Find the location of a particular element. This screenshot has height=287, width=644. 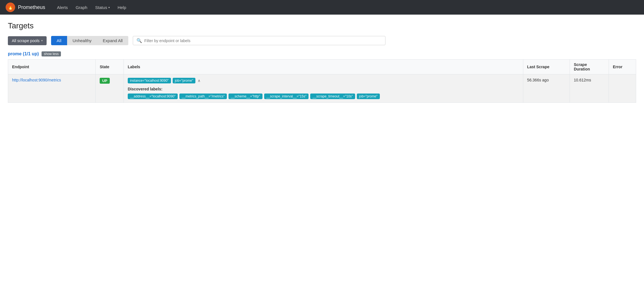

tab-all: All is located at coordinates (59, 40).